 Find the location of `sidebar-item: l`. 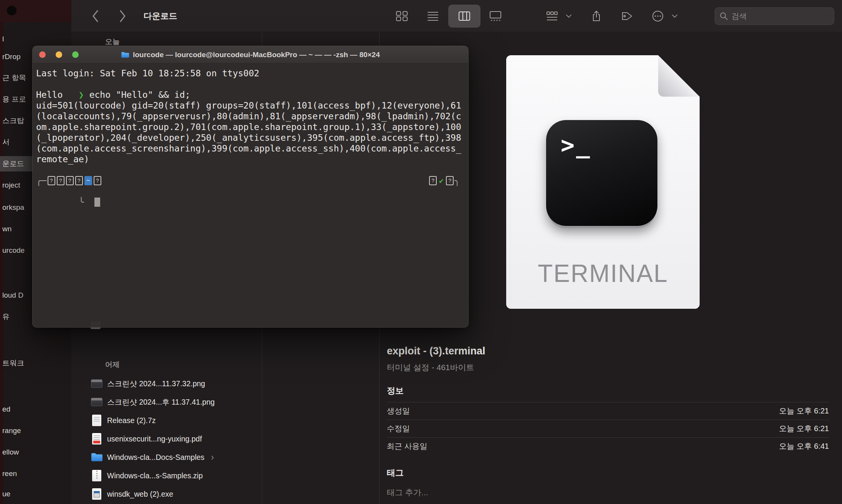

sidebar-item: l is located at coordinates (36, 39).